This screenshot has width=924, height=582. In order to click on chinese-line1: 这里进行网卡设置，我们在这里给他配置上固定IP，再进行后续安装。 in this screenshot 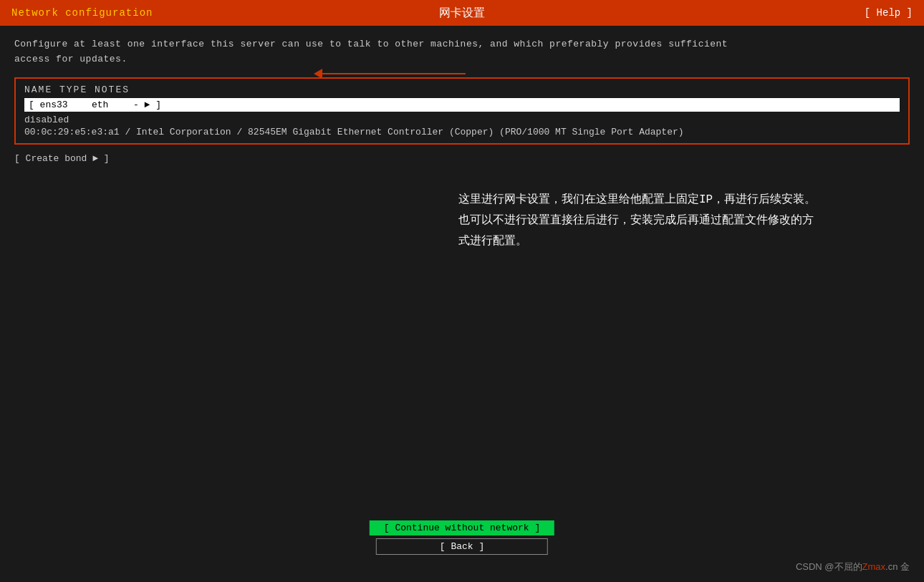, I will do `click(680, 200)`.